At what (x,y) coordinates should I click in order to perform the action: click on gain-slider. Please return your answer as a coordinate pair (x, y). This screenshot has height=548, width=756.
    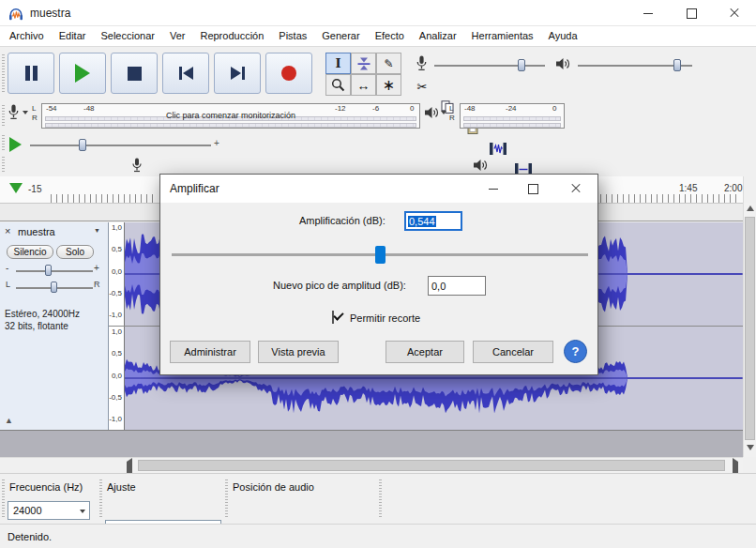
    Looking at the image, I should click on (54, 271).